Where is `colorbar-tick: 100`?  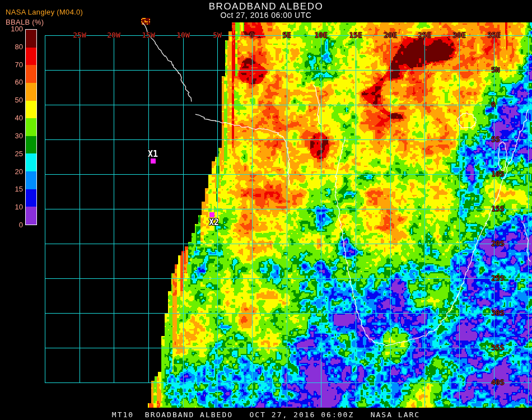
colorbar-tick: 100 is located at coordinates (11, 29).